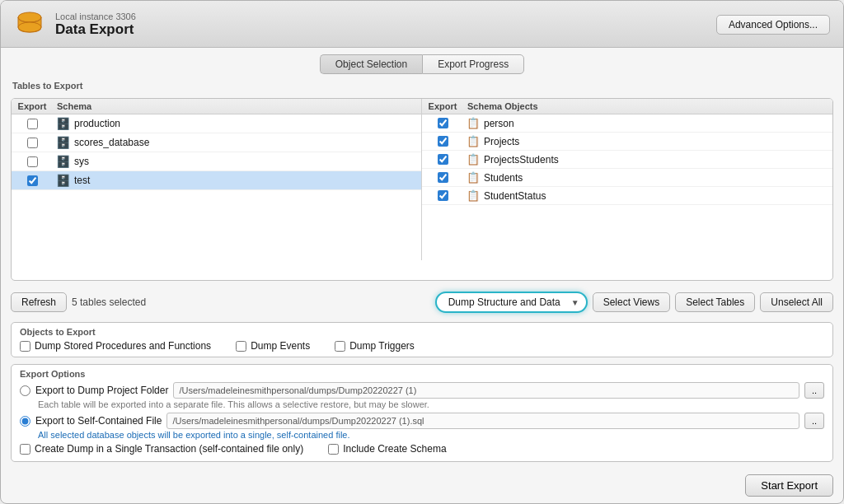  Describe the element at coordinates (32, 143) in the screenshot. I see `row-export-scores` at that location.